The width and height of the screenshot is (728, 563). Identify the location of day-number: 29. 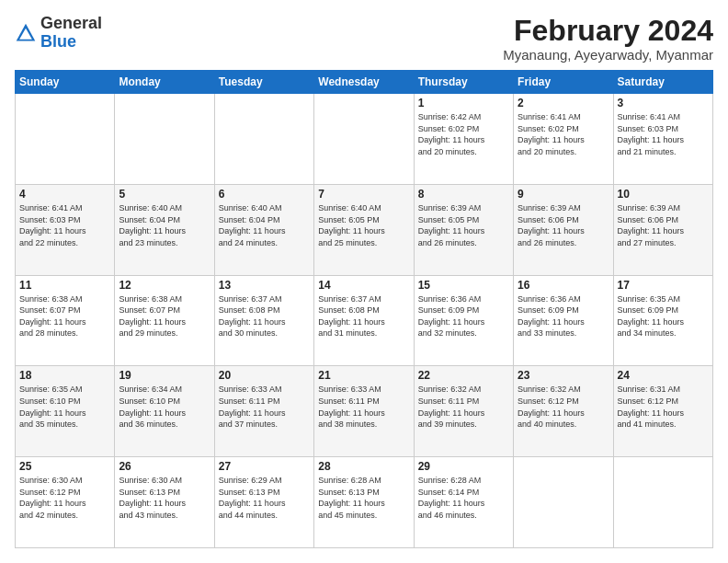
(463, 466).